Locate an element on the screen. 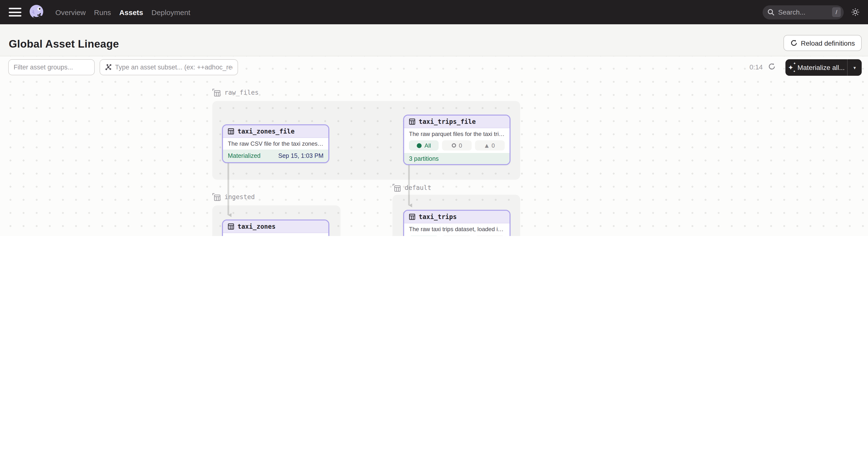  materialization-time: Sep 15, 1:03 PM is located at coordinates (301, 156).